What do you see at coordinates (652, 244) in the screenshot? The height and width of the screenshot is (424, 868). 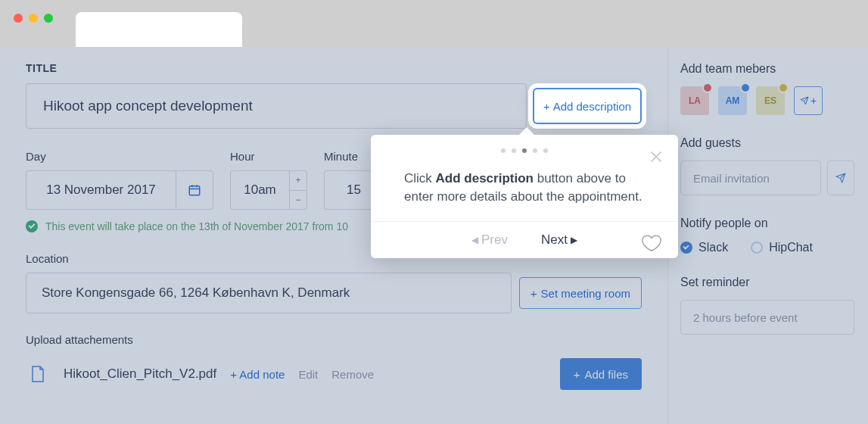 I see `feedback-button` at bounding box center [652, 244].